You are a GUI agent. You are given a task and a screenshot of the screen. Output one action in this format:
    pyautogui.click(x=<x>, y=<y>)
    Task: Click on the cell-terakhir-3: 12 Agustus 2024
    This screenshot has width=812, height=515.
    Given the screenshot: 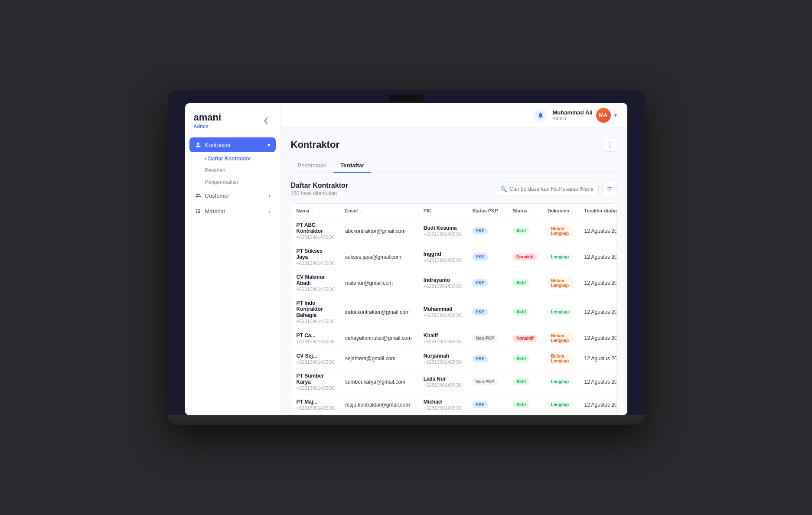 What is the action you would take?
    pyautogui.click(x=598, y=312)
    